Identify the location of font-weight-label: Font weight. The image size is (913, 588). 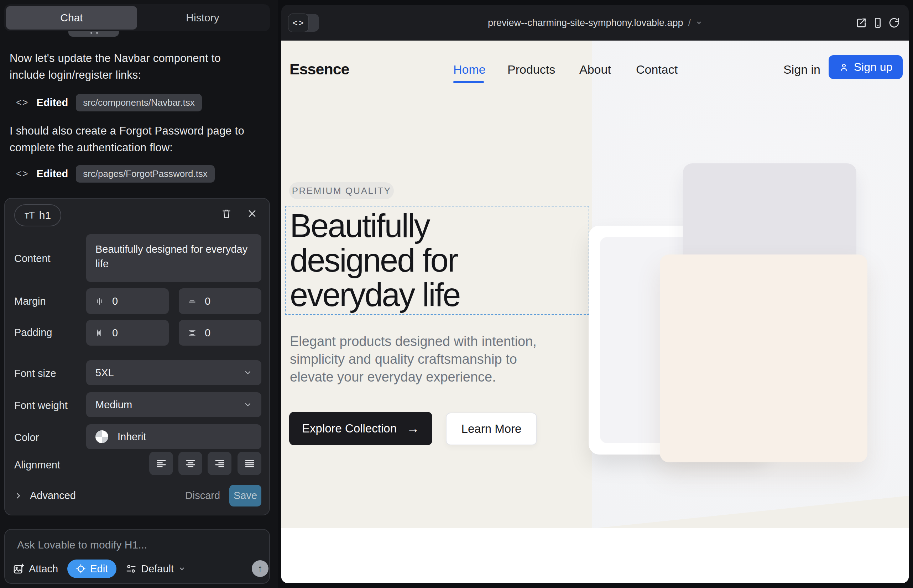
(41, 405).